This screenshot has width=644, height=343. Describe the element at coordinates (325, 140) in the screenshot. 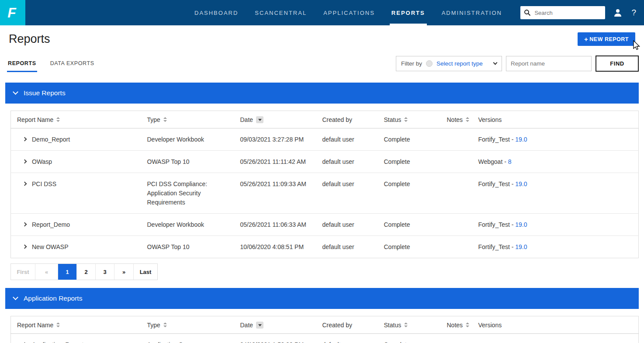

I see `table-row: Demo_Report Developer Workbook 09/03/202…` at that location.